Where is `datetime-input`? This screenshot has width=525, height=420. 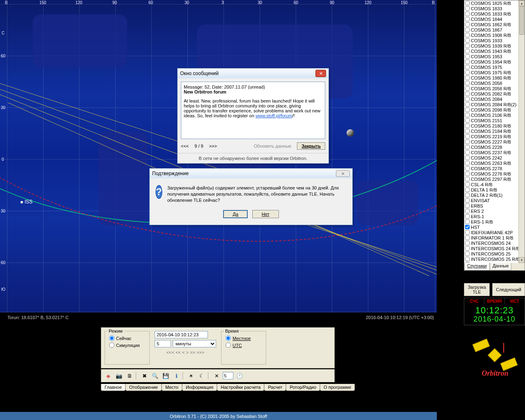 datetime-input is located at coordinates (181, 335).